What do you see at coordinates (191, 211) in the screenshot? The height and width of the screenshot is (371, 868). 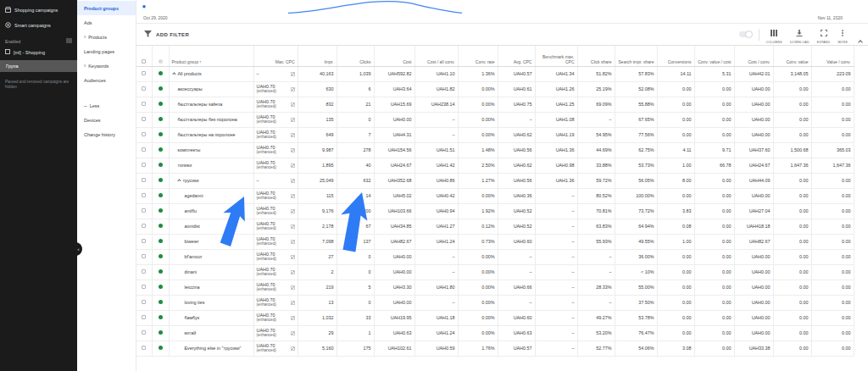 I see `product-group-name: antiflu` at bounding box center [191, 211].